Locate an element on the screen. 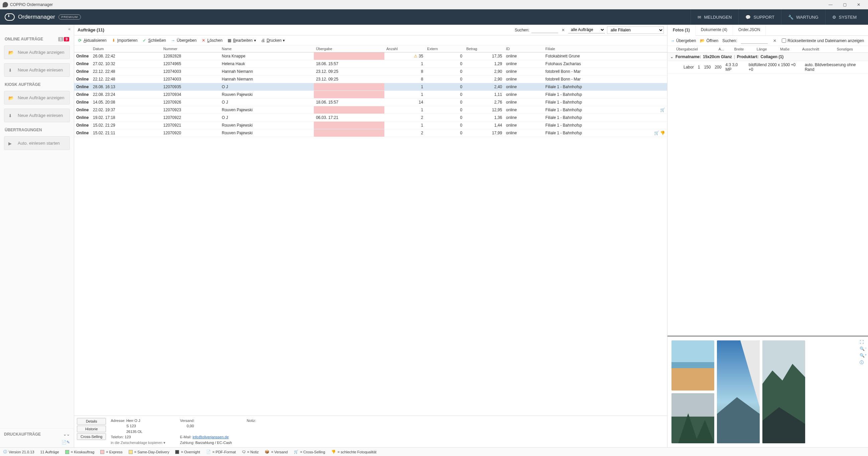  tool-bearbeiten: ▦Bearbeiten▾ is located at coordinates (242, 40).